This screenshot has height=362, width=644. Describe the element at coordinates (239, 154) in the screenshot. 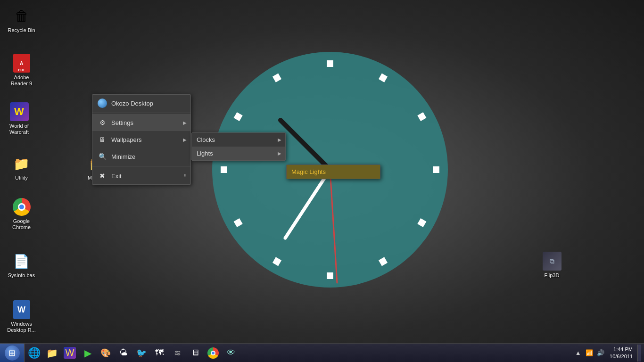

I see `submenu-item-lights: Lights Magic Lights` at that location.